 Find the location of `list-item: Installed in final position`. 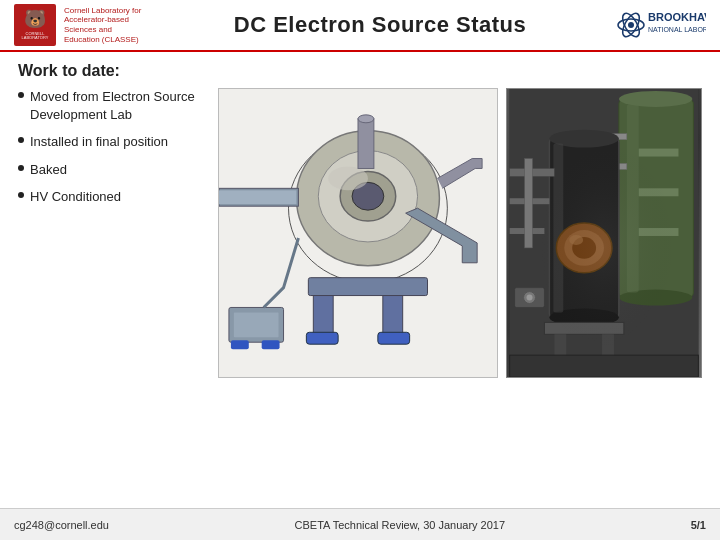

list-item: Installed in final position is located at coordinates (113, 142).